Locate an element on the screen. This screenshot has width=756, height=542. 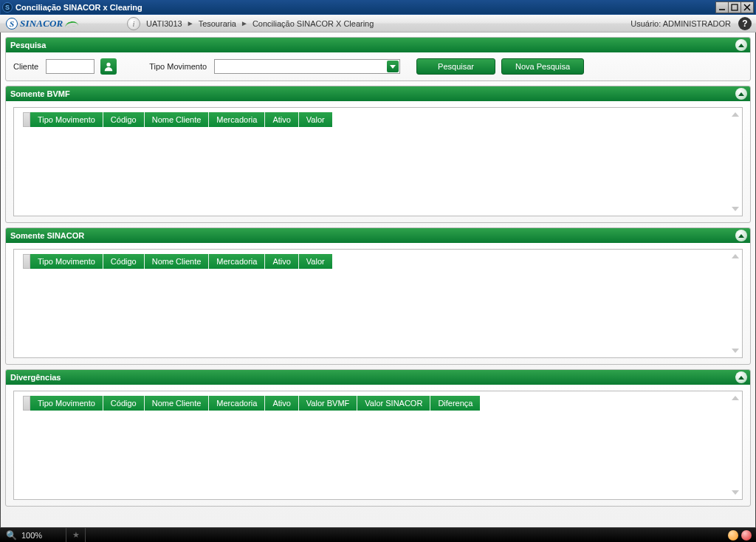
breadcrumb-level2: Conciliação SINACOR X Clearing is located at coordinates (313, 24).